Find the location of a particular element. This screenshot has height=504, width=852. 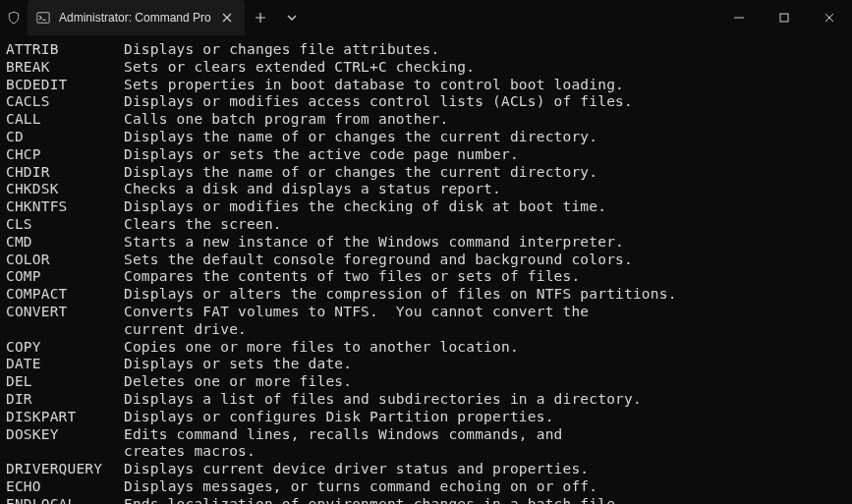

command-description: Sets properties in boot database to cont… is located at coordinates (373, 85).